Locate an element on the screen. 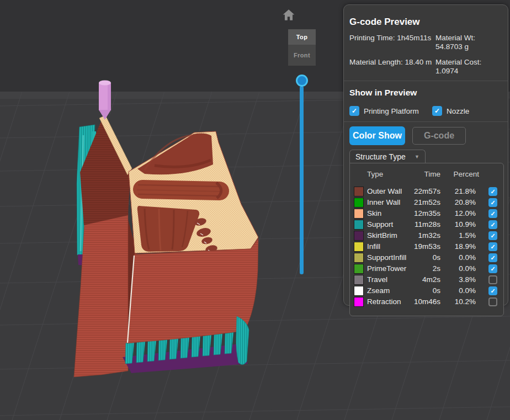 This screenshot has width=510, height=420. row-type: Infill is located at coordinates (374, 246).